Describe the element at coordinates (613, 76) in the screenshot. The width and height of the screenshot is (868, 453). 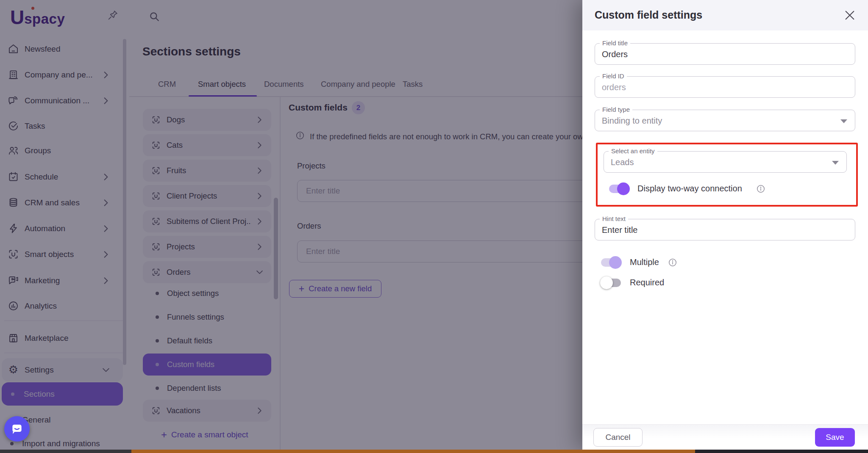
I see `field-id-label: Field ID` at that location.